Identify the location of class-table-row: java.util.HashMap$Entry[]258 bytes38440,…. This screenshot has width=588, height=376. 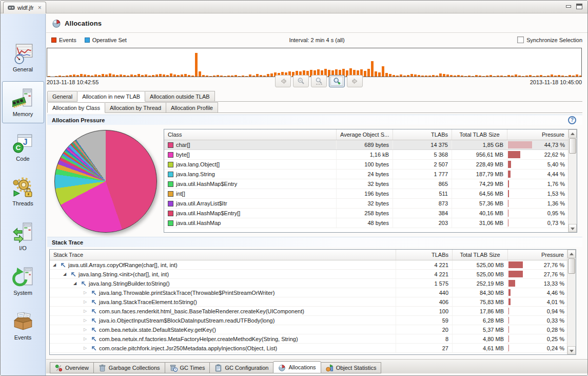
(366, 214).